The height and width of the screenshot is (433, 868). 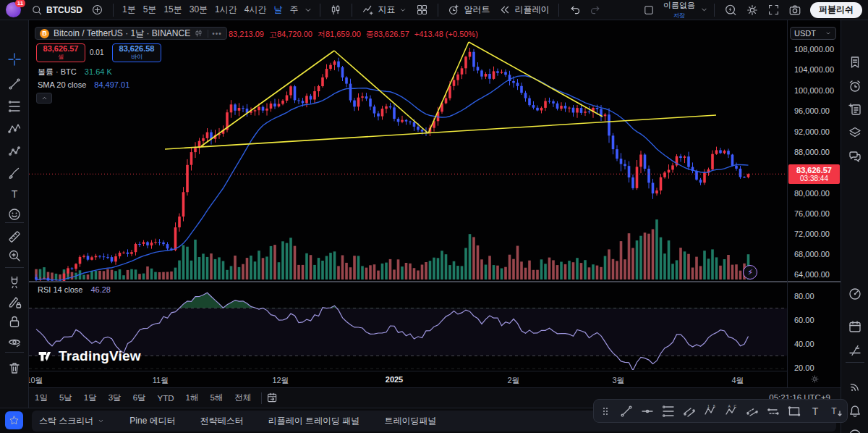 What do you see at coordinates (649, 10) in the screenshot?
I see `multichart-checkbox-icon` at bounding box center [649, 10].